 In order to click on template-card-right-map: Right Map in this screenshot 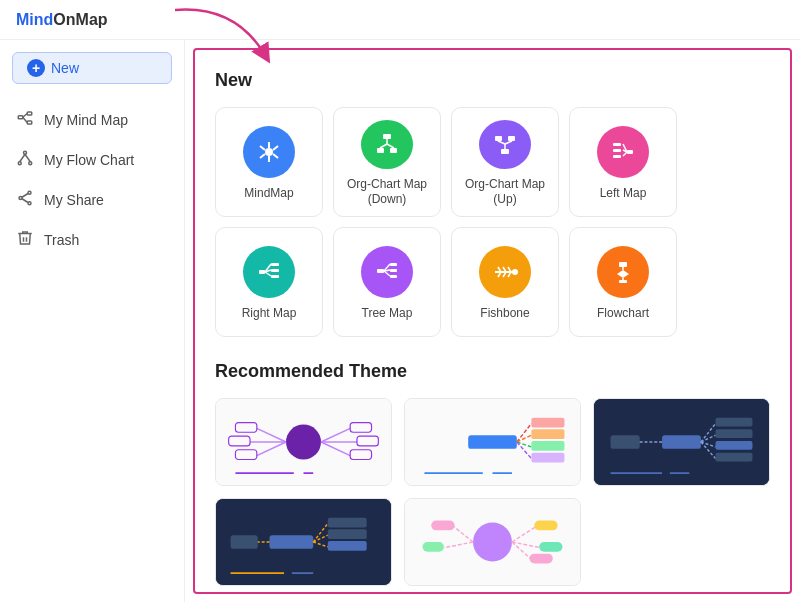, I will do `click(269, 282)`.